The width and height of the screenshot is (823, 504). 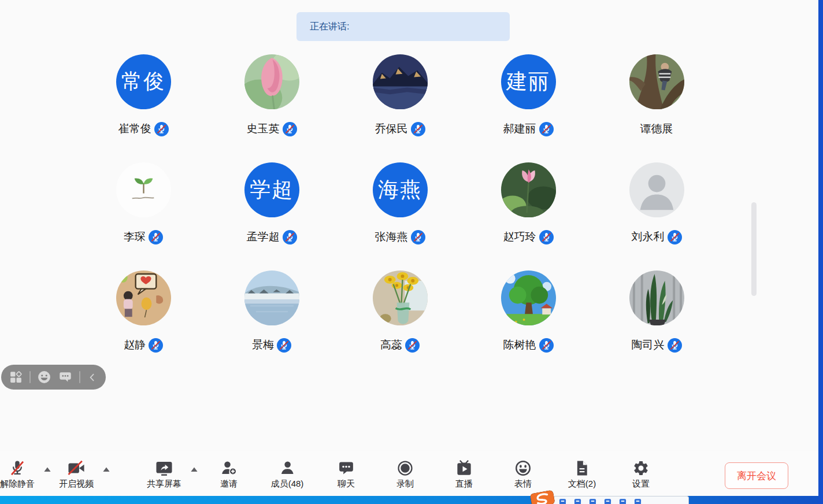 I want to click on participant-name: 景梅, so click(x=263, y=345).